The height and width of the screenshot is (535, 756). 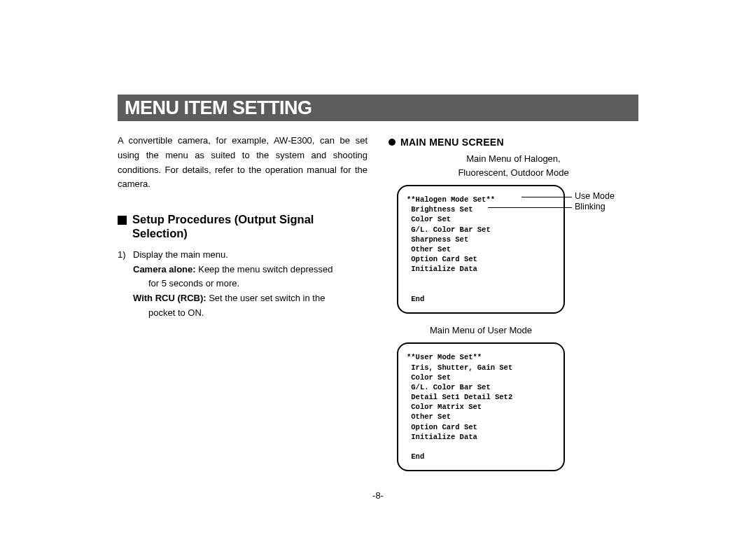 I want to click on camera-alone-text: Keep the menu switch depressed, so click(x=265, y=269).